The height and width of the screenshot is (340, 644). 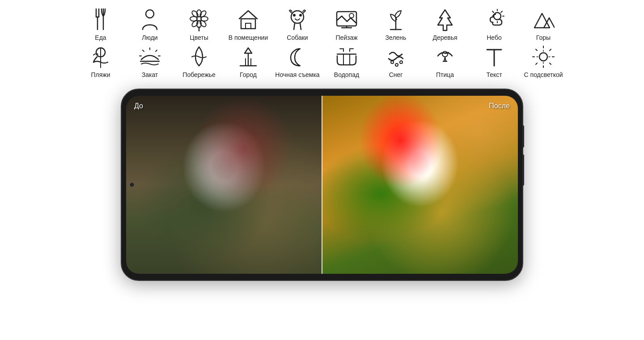 What do you see at coordinates (101, 25) in the screenshot?
I see `icon-food: Еда` at bounding box center [101, 25].